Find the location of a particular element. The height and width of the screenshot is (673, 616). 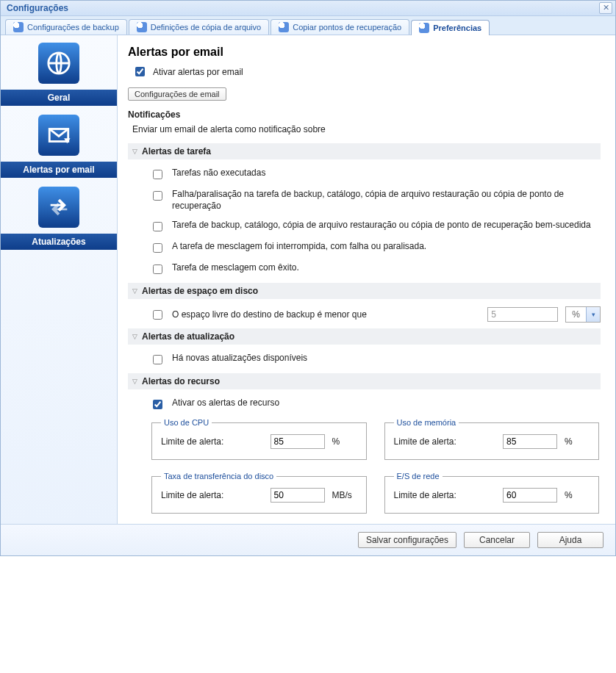

tabstrip: Configurações de backup Definições de có… is located at coordinates (308, 26).